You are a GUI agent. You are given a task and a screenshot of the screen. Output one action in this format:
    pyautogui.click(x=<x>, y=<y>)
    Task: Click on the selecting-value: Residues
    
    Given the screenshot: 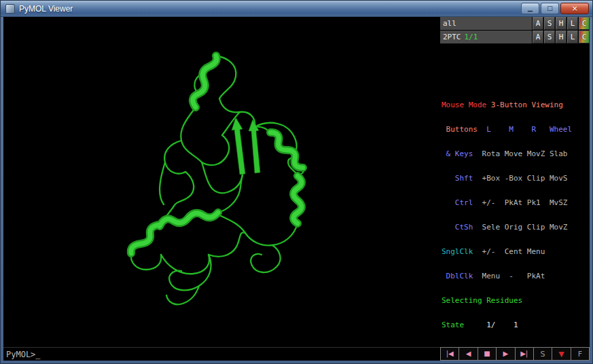 What is the action you would take?
    pyautogui.click(x=503, y=300)
    